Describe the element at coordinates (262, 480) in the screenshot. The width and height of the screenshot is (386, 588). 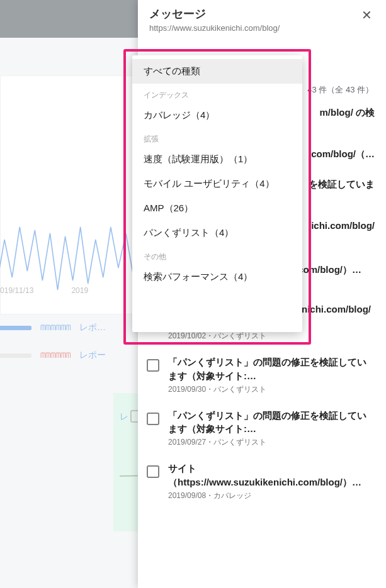
I see `list-item: サイト（https://www.suzukikenichi.com/blog/）…` at that location.